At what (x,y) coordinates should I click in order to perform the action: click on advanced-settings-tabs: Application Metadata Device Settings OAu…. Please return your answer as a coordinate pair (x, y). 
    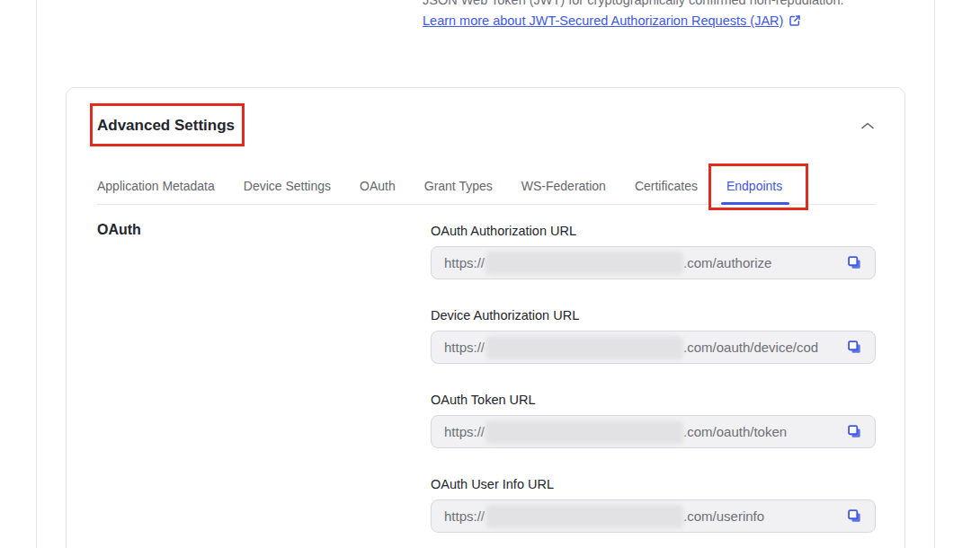
    Looking at the image, I should click on (486, 186).